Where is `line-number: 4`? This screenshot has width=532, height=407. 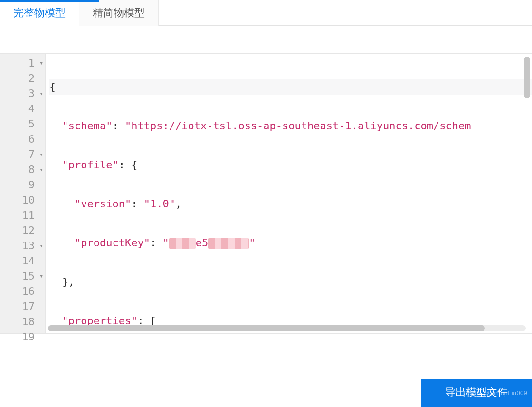 line-number: 4 is located at coordinates (23, 109).